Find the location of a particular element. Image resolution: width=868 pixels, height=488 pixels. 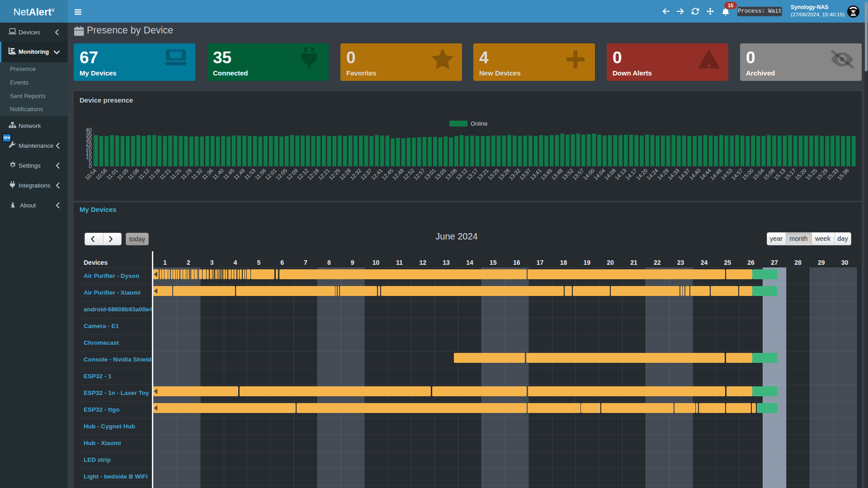

svg-text: 14:53 is located at coordinates (727, 174).